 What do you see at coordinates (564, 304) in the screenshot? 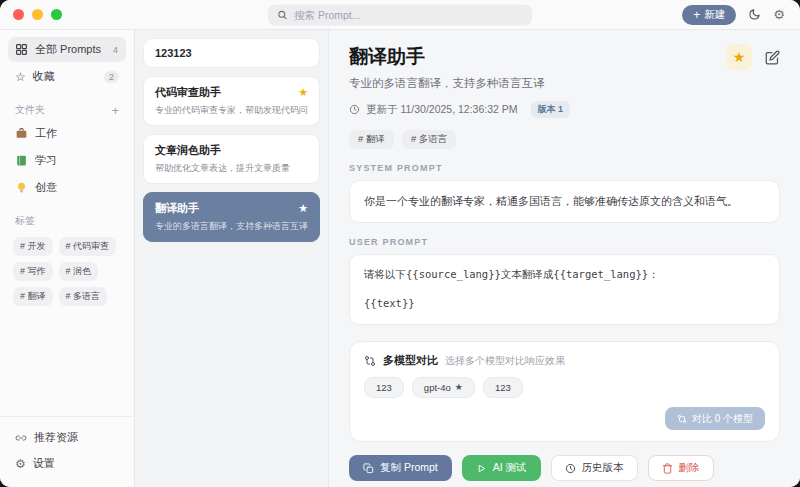
I see `user-prompt-line: {{text}}` at bounding box center [564, 304].